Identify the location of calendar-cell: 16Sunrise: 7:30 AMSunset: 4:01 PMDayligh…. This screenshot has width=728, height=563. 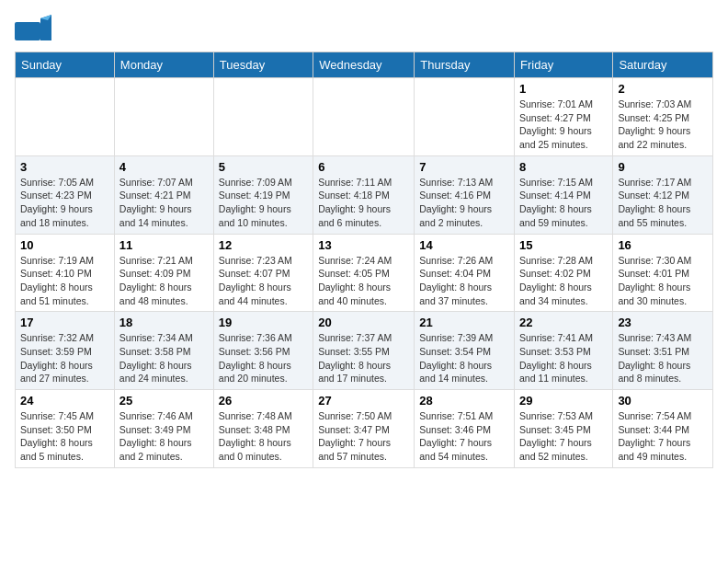
(664, 272).